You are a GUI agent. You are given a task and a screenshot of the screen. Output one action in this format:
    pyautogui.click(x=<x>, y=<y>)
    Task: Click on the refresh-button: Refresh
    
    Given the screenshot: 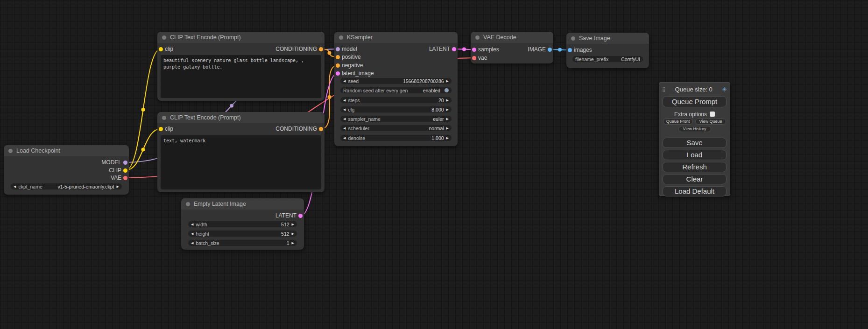 What is the action you would take?
    pyautogui.click(x=695, y=167)
    